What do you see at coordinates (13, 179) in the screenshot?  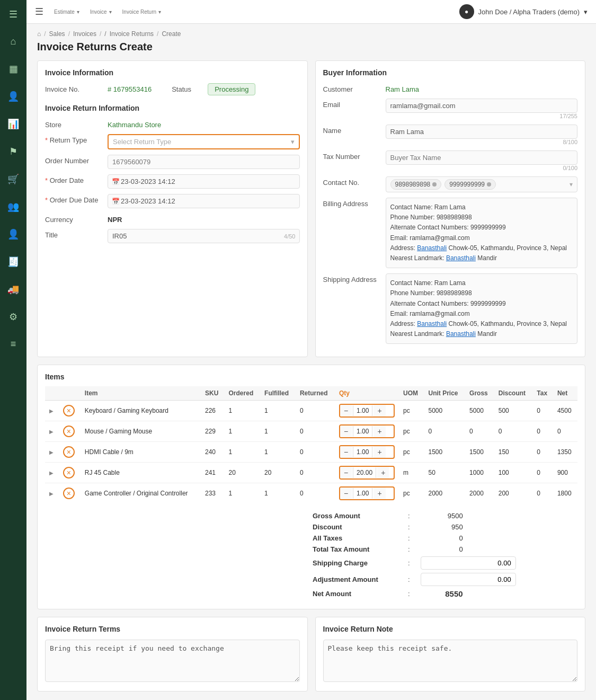 I see `sidebar-icon-cart: 🛒` at bounding box center [13, 179].